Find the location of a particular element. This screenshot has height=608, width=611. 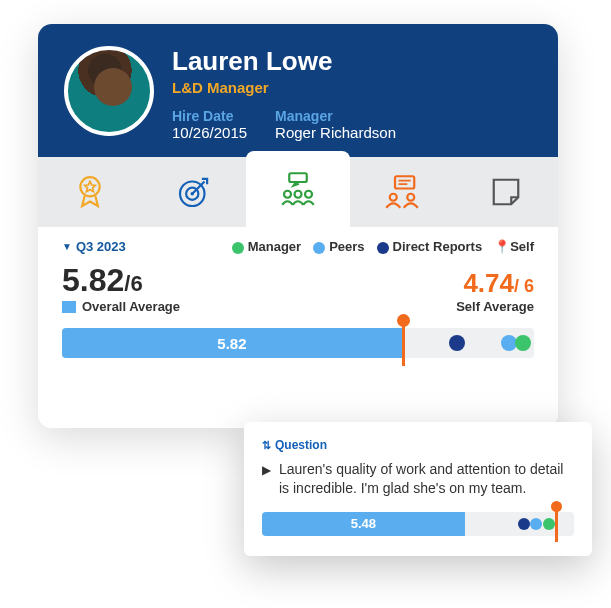

tab-recognition is located at coordinates (90, 192).